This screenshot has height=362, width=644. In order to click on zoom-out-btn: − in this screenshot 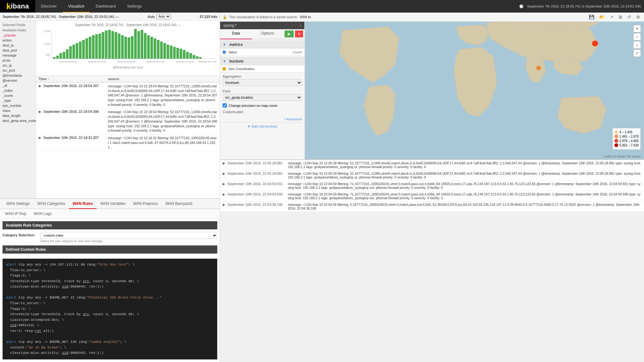, I will do `click(637, 37)`.